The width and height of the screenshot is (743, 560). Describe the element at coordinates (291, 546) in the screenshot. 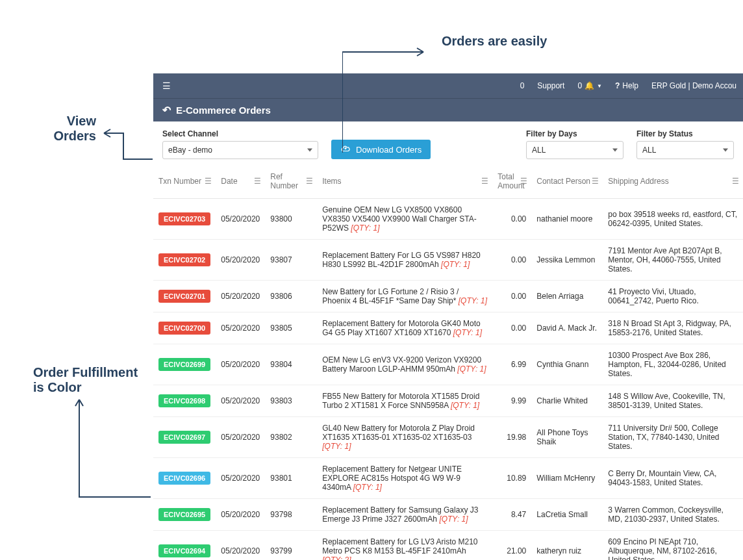

I see `cell-ref: 93799` at that location.